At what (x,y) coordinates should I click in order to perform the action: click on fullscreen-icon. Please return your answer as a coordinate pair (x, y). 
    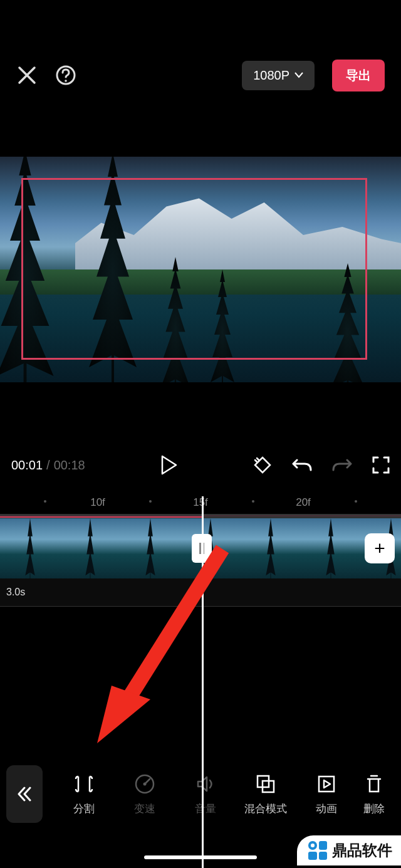
    Looking at the image, I should click on (381, 465).